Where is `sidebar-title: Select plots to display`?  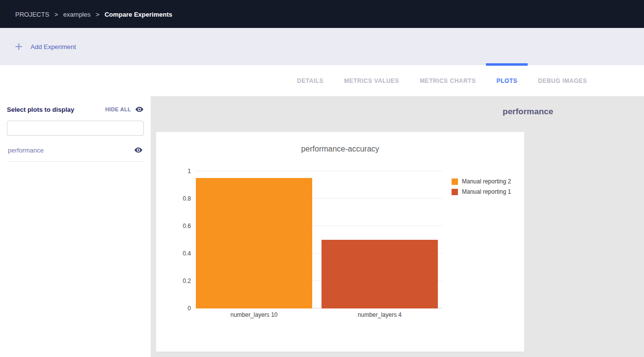 sidebar-title: Select plots to display is located at coordinates (40, 110).